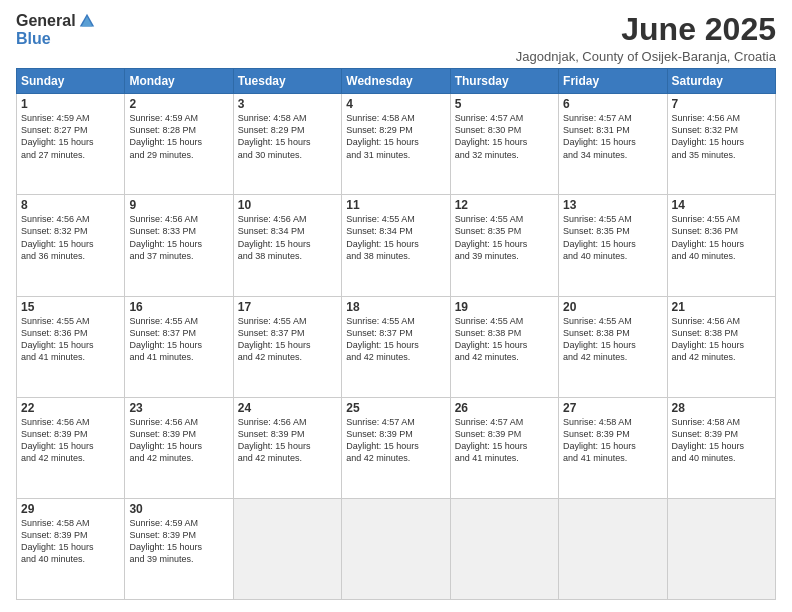  What do you see at coordinates (70, 205) in the screenshot?
I see `day-number: 8` at bounding box center [70, 205].